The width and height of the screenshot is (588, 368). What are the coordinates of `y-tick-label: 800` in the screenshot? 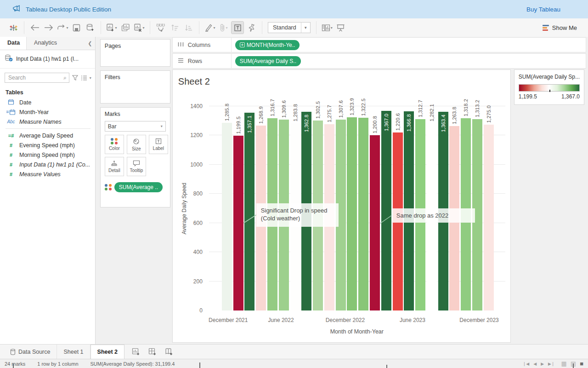 It's located at (189, 194).